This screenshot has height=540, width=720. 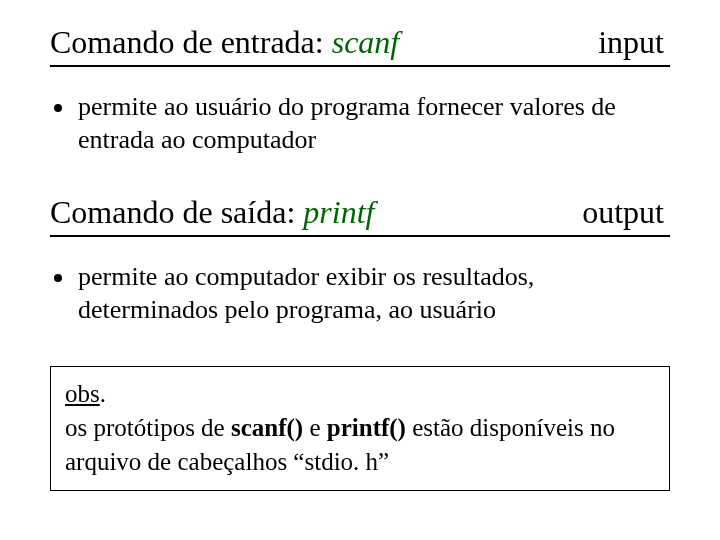 What do you see at coordinates (315, 428) in the screenshot?
I see `obs-mid: e` at bounding box center [315, 428].